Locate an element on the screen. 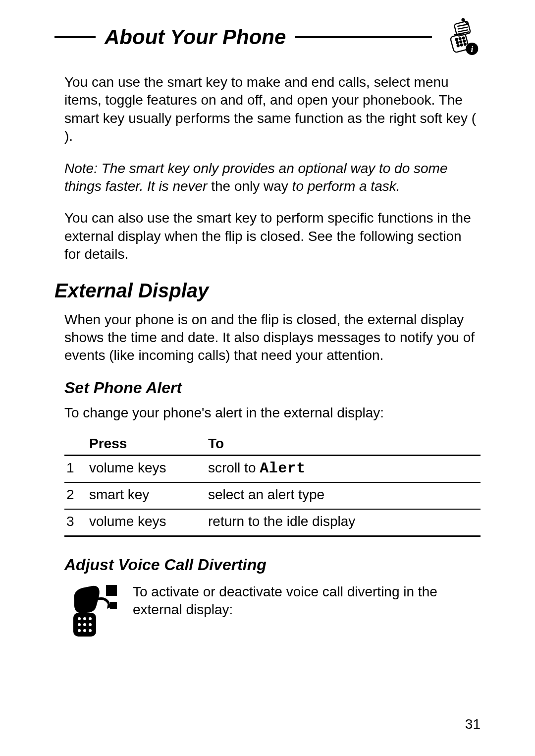 The width and height of the screenshot is (535, 756). row-to: return to the idle display is located at coordinates (344, 522).